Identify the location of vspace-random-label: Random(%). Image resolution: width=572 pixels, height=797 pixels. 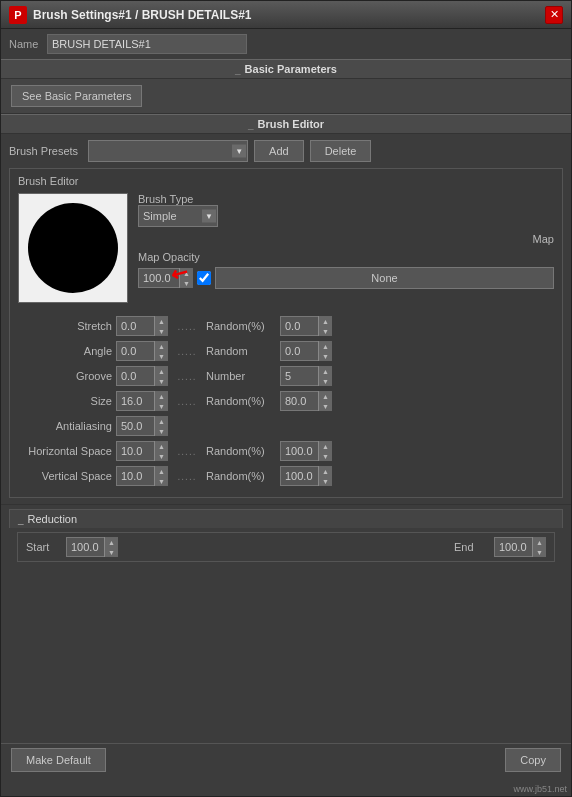
(241, 476).